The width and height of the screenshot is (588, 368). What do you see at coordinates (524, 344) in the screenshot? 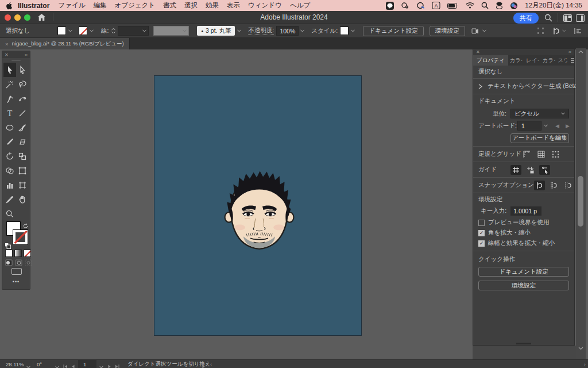
I see `panel-resize-grip` at bounding box center [524, 344].